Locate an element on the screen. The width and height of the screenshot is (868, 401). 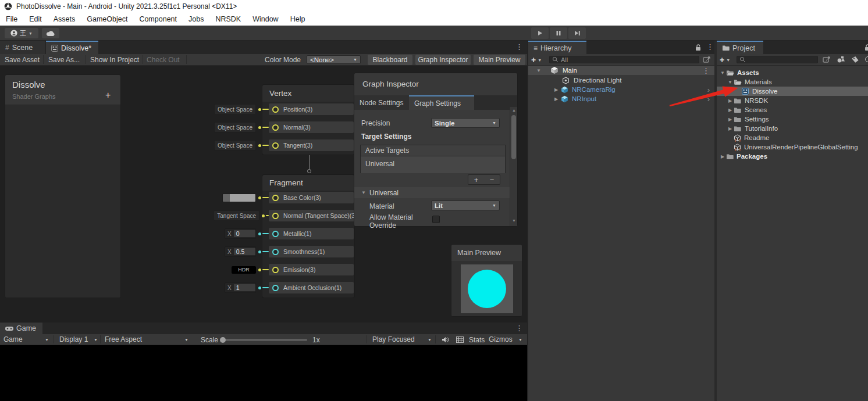
ao-field: X 1 is located at coordinates (240, 288).